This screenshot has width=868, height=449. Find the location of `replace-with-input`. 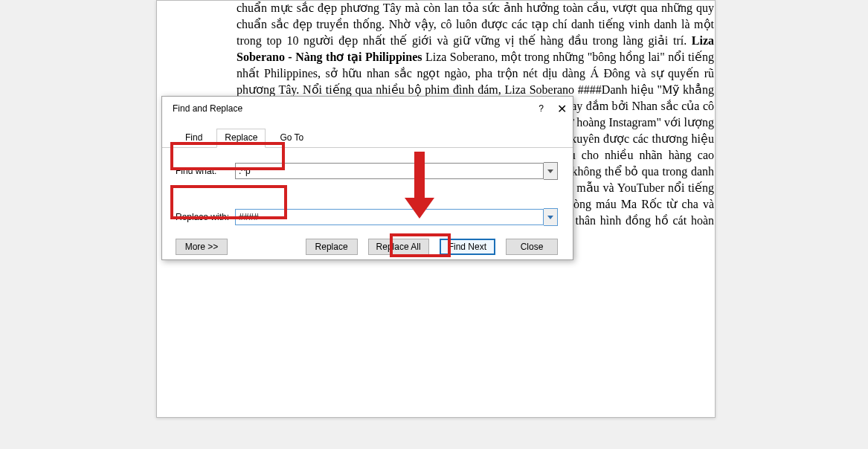

replace-with-input is located at coordinates (390, 217).